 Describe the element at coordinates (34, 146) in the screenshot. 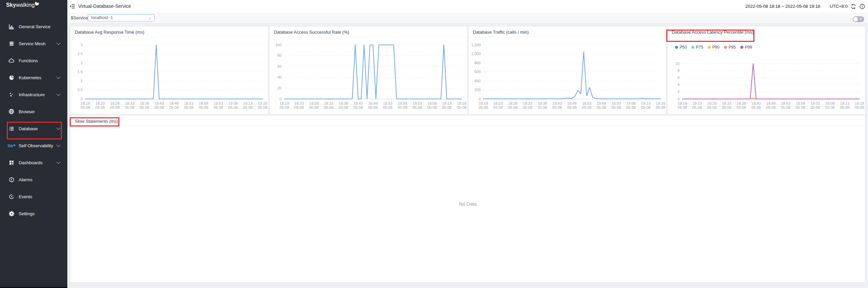

I see `sidebar-item-self-observability: Sw Self Observability` at that location.